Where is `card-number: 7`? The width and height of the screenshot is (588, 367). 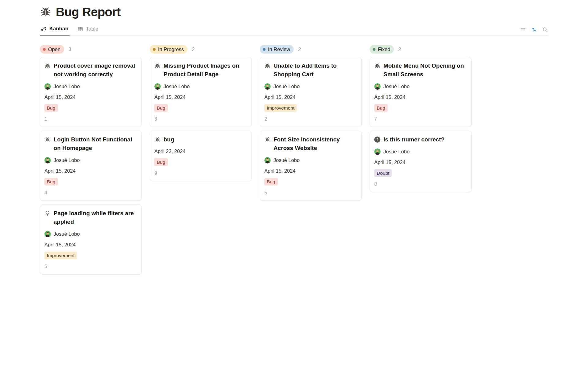 card-number: 7 is located at coordinates (421, 119).